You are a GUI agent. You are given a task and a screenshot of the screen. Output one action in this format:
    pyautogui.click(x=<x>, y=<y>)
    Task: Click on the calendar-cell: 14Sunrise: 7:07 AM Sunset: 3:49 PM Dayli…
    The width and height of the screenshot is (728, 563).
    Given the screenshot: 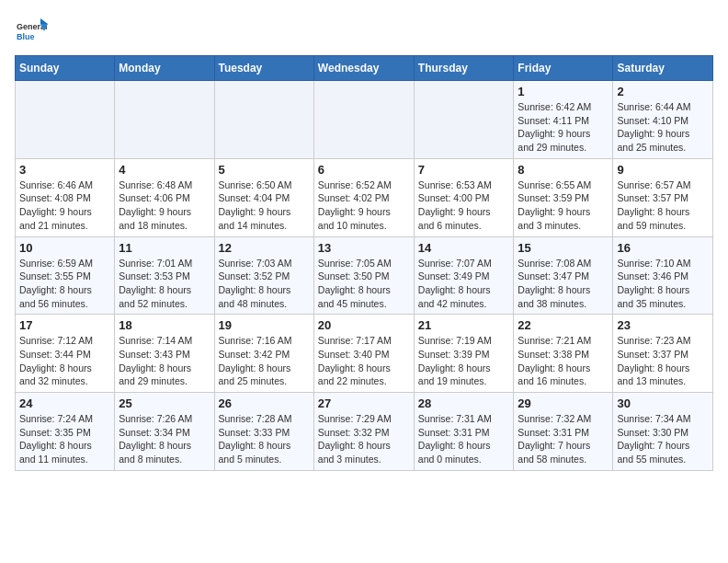 What is the action you would take?
    pyautogui.click(x=463, y=276)
    